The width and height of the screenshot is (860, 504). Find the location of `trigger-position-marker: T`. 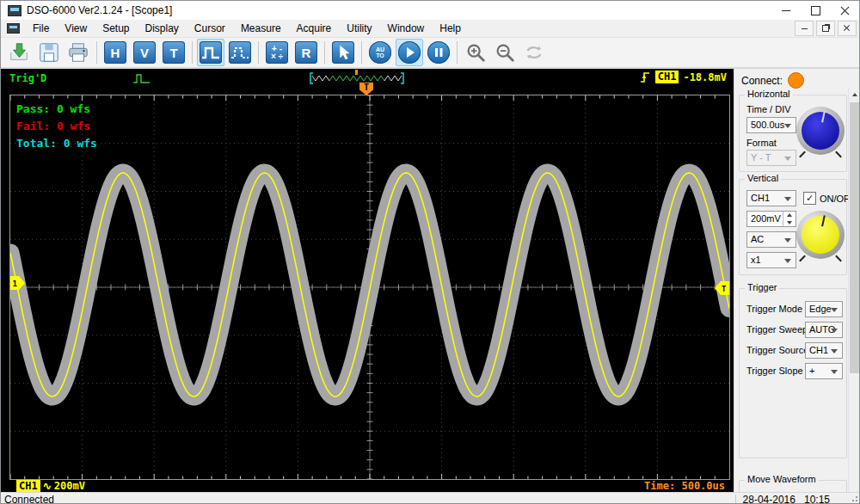

trigger-position-marker: T is located at coordinates (366, 89).